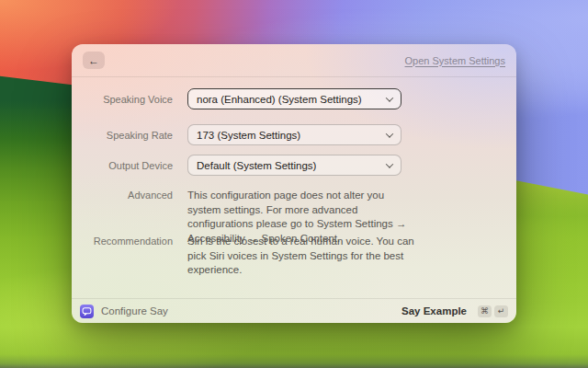 The image size is (588, 368). I want to click on window-footer: Configure Say Say Example ⌘ ↵, so click(294, 311).